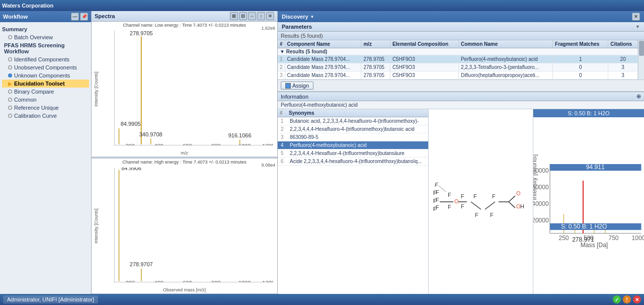 This screenshot has width=644, height=305. I want to click on spectra-icon3: ↔, so click(252, 16).